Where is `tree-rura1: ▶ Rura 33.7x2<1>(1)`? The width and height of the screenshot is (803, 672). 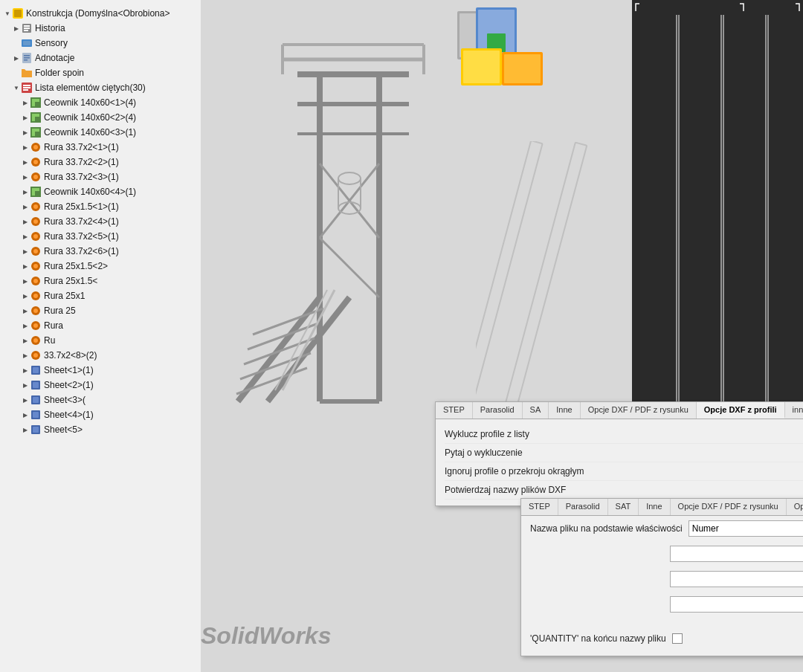 tree-rura1: ▶ Rura 33.7x2<1>(1) is located at coordinates (100, 147).